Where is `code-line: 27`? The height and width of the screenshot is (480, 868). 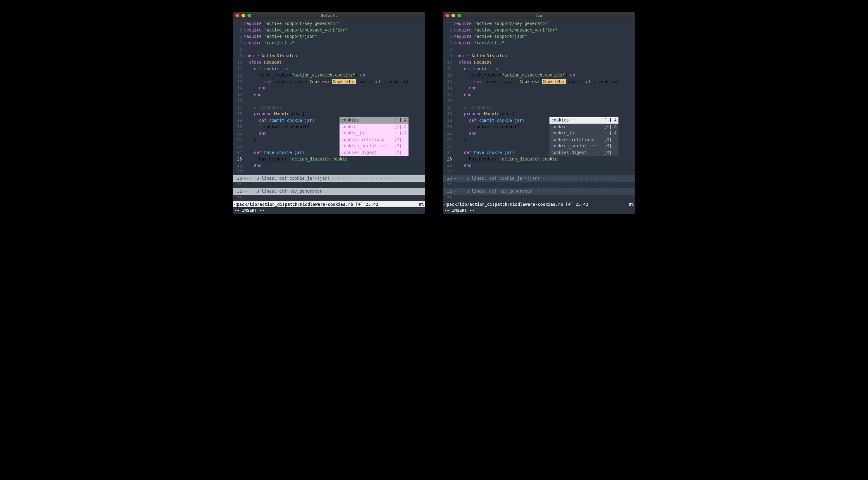
code-line: 27 is located at coordinates (329, 172).